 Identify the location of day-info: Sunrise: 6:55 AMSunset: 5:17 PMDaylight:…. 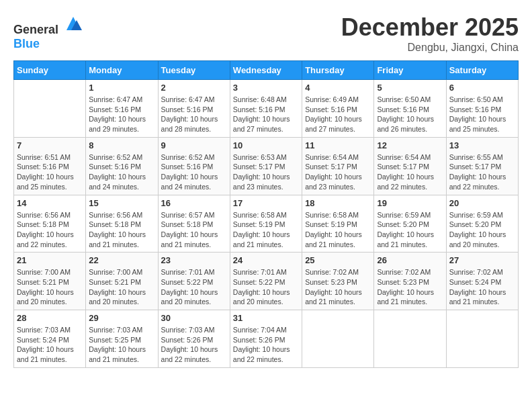
(482, 172).